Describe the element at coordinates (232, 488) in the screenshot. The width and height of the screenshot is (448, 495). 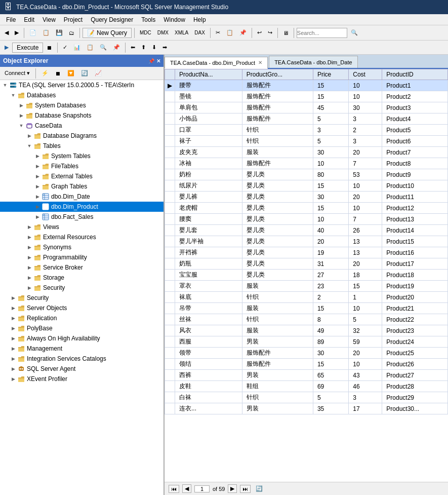
I see `nav-next-btn: ▶` at that location.